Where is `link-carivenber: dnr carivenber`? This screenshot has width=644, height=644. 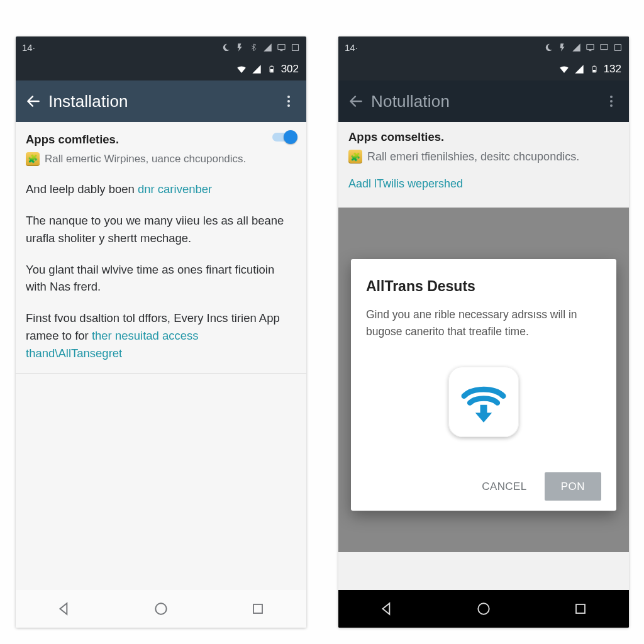
link-carivenber: dnr carivenber is located at coordinates (175, 189).